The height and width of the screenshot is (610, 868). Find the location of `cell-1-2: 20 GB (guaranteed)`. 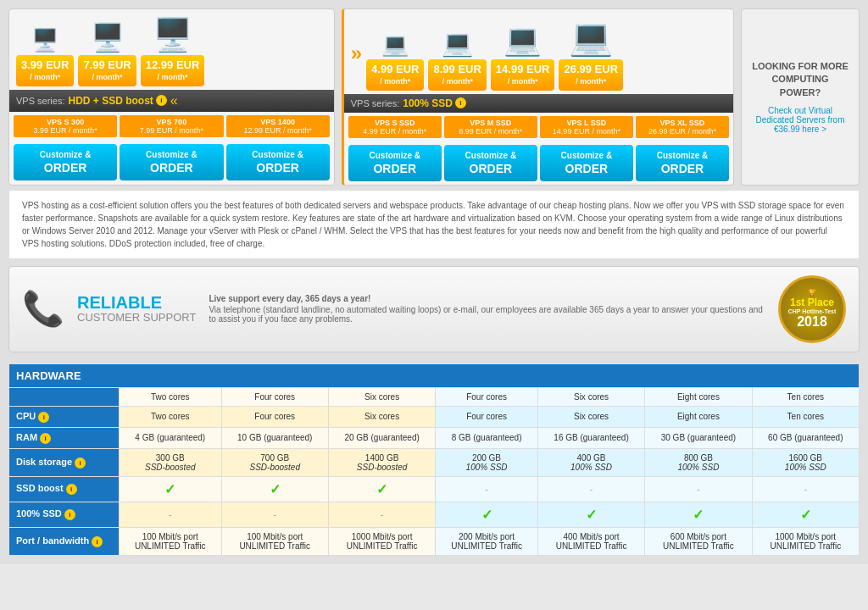

cell-1-2: 20 GB (guaranteed) is located at coordinates (381, 437).